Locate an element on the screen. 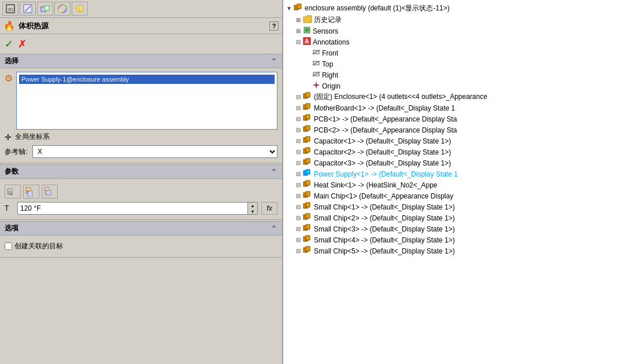  selection-box: Power Supply-1@enclosure assembly is located at coordinates (147, 101).